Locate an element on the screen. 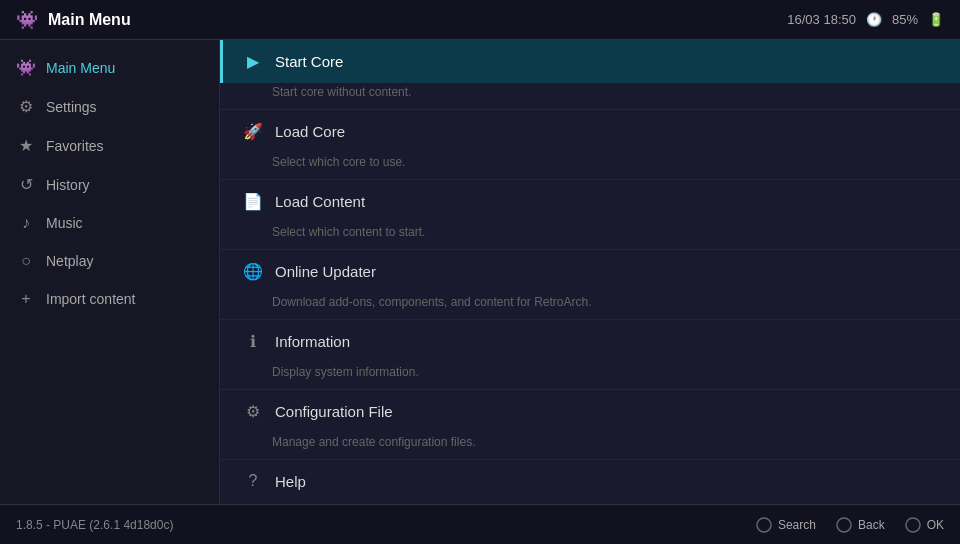  battery-display: 85% is located at coordinates (905, 20).